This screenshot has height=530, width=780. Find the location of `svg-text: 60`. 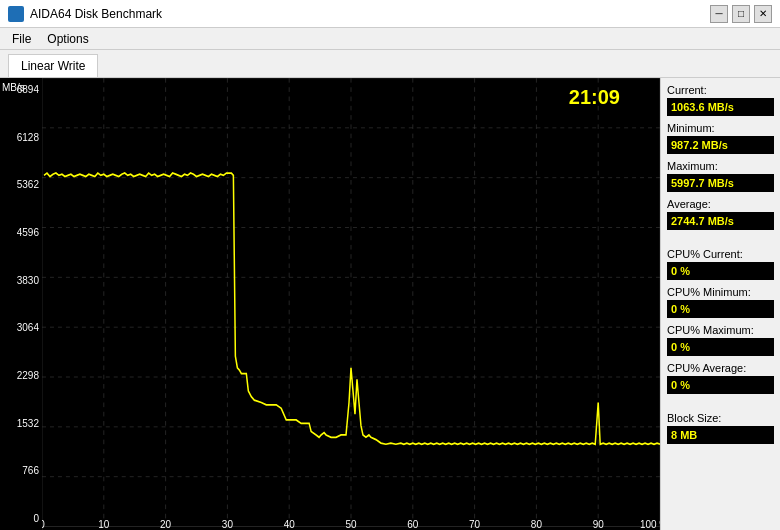

svg-text: 60 is located at coordinates (412, 524).